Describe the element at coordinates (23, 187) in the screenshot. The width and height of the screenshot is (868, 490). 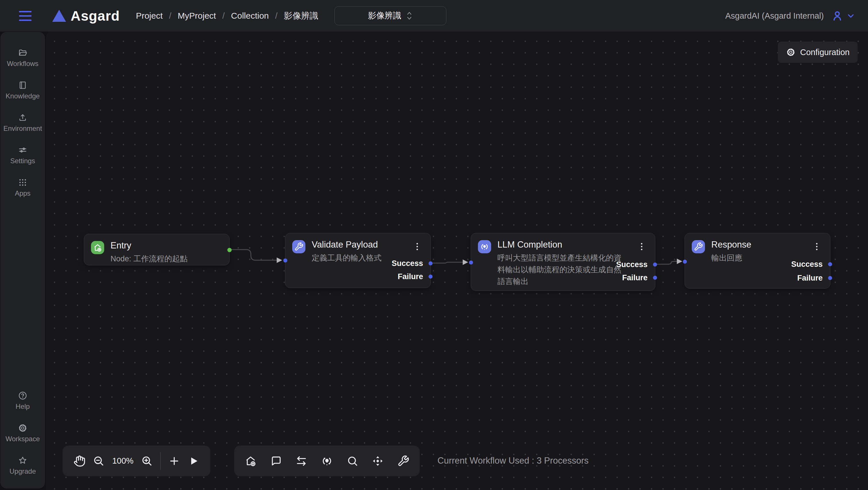
I see `sidebar-item-apps: Apps` at that location.